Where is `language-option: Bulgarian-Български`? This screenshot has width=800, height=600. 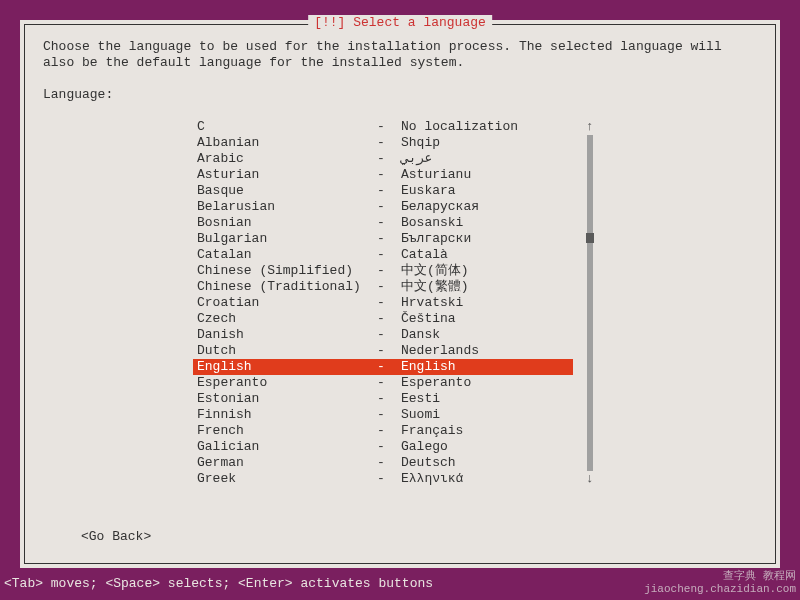
language-option: Bulgarian-Български is located at coordinates (383, 239).